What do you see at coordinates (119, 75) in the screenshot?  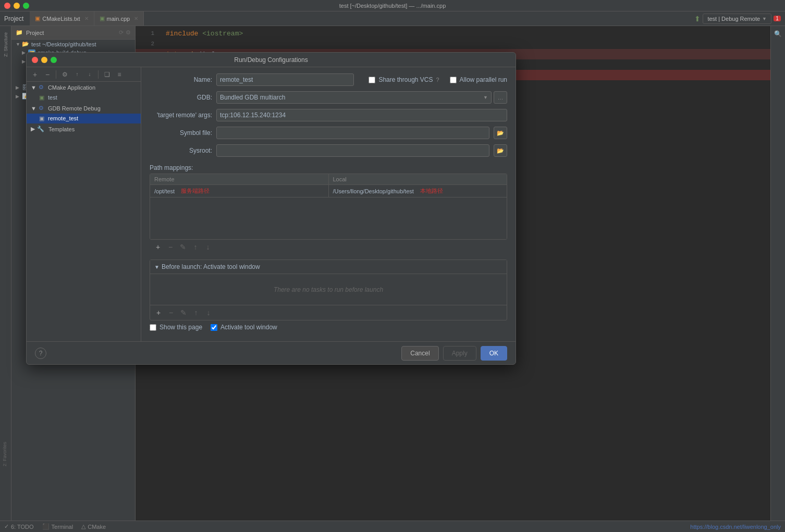 I see `sort-button: ≡` at bounding box center [119, 75].